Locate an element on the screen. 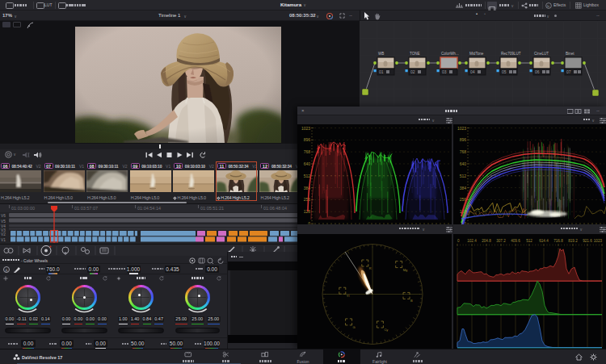  svg-text: 04 is located at coordinates (473, 72).